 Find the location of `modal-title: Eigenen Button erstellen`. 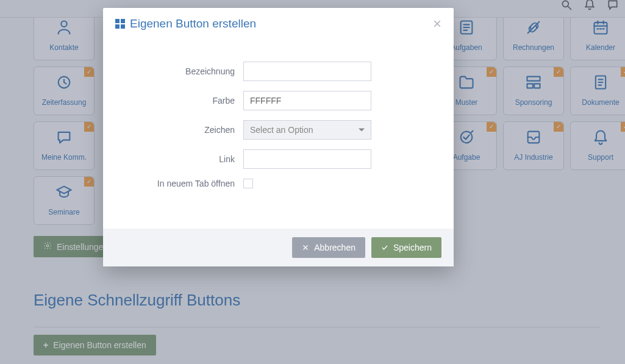

modal-title: Eigenen Button erstellen is located at coordinates (185, 24).